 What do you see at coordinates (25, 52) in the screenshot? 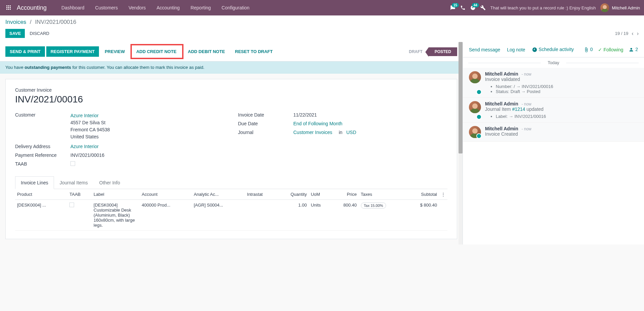
I see `send-print-button: SEND & PRINT` at bounding box center [25, 52].